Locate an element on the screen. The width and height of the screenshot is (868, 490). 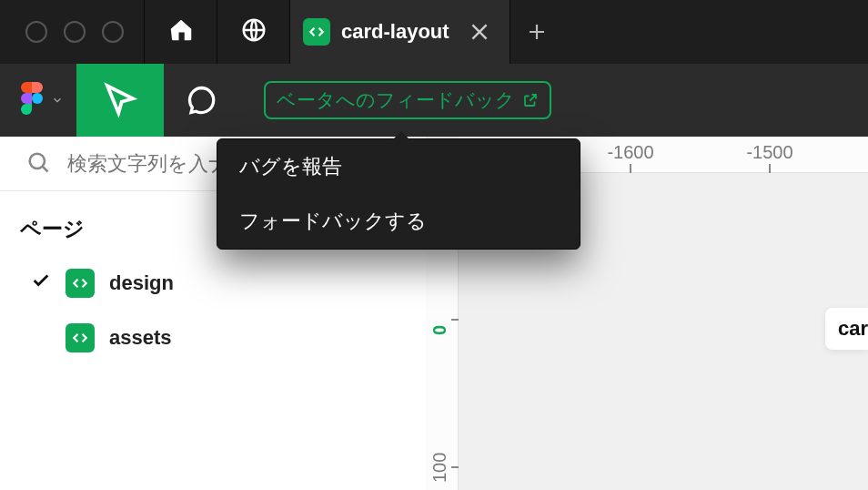
globe-icon is located at coordinates (254, 32).